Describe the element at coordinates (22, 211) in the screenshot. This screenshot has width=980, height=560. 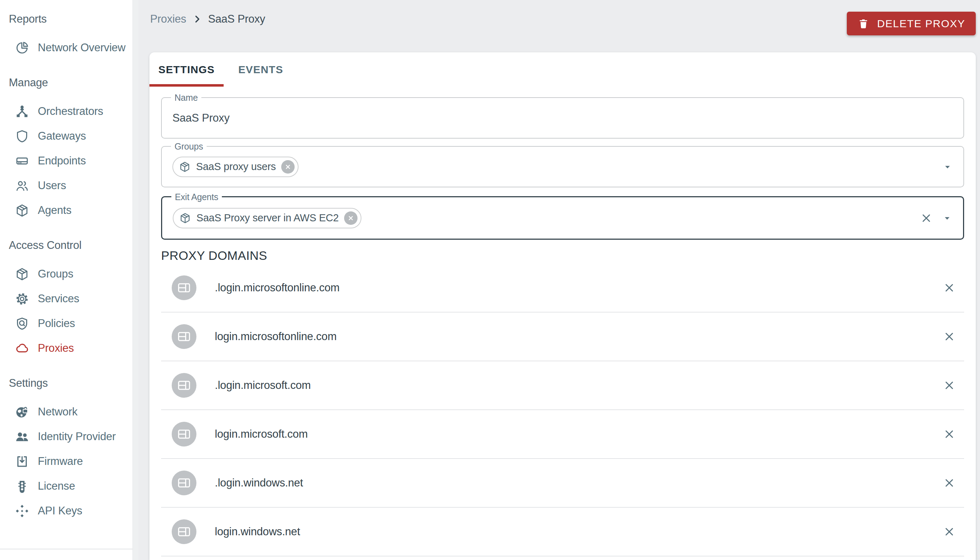
I see `package-icon` at that location.